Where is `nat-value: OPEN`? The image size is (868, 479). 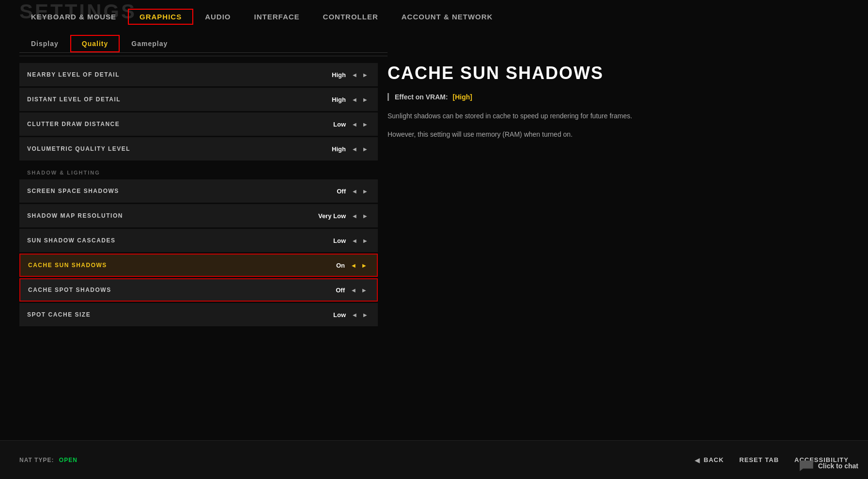
nat-value: OPEN is located at coordinates (68, 460).